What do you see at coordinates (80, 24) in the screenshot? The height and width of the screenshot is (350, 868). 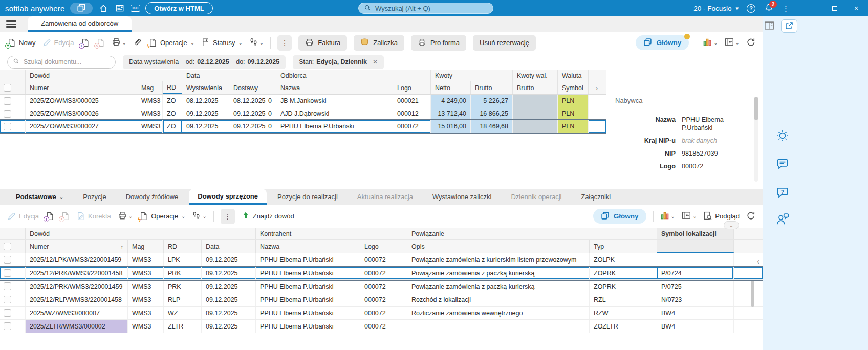 I see `tab-orders: Zamówienia od odbiorców` at bounding box center [80, 24].